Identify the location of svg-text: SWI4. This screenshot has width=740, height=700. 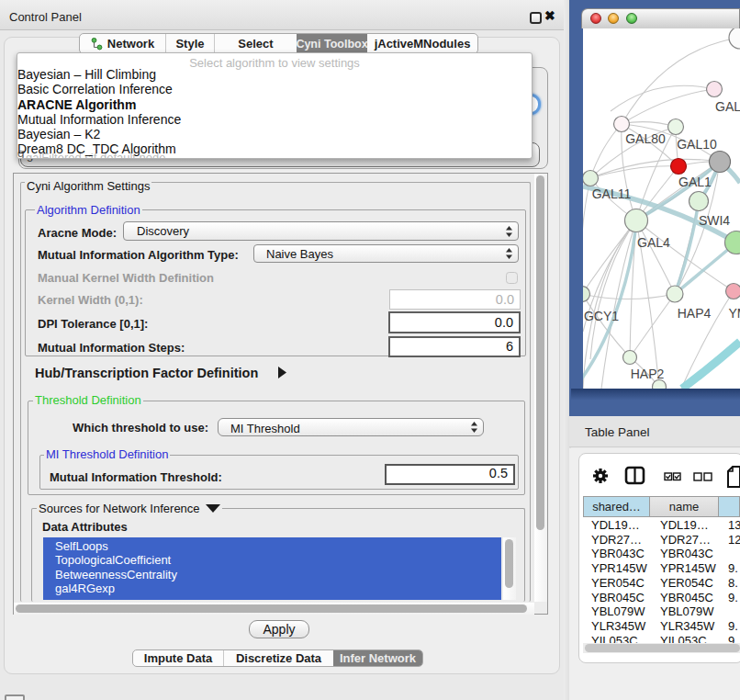
(714, 220).